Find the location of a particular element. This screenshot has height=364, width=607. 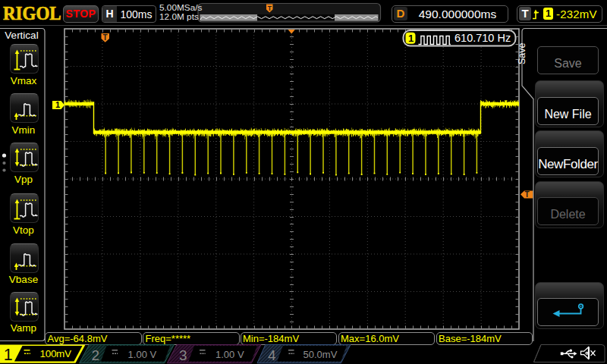

svg-text: 100mV is located at coordinates (56, 353).